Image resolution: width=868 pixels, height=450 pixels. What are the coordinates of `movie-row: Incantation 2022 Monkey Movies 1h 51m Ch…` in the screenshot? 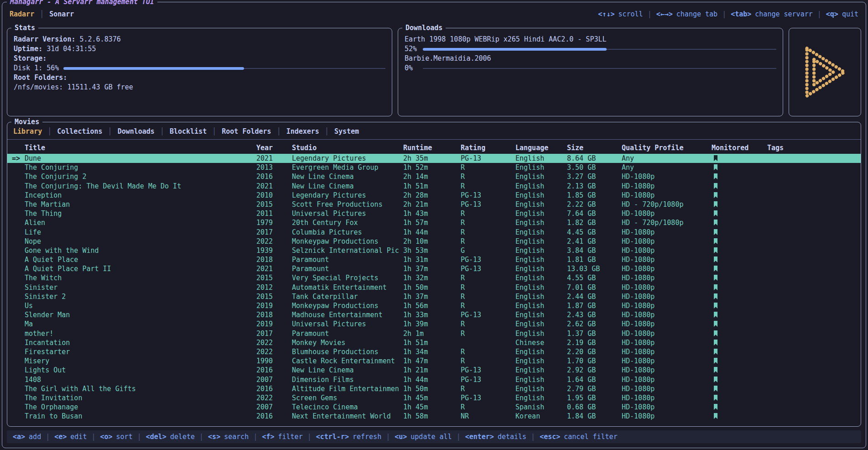 It's located at (434, 343).